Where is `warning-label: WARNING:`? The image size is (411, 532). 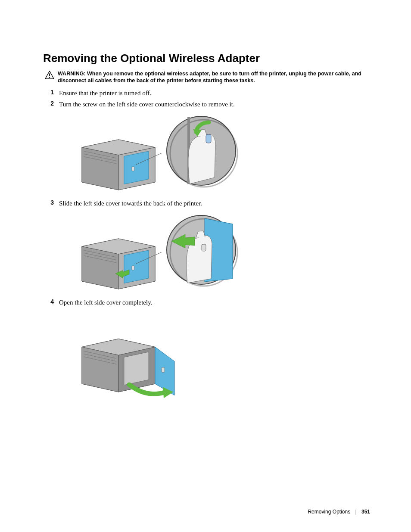 warning-label: WARNING: is located at coordinates (72, 74).